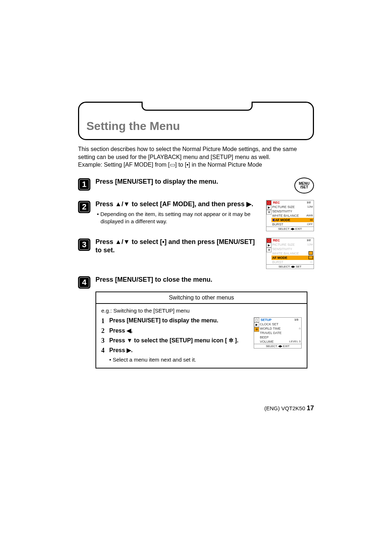  What do you see at coordinates (84, 245) in the screenshot?
I see `step-number-3: 3` at bounding box center [84, 245].